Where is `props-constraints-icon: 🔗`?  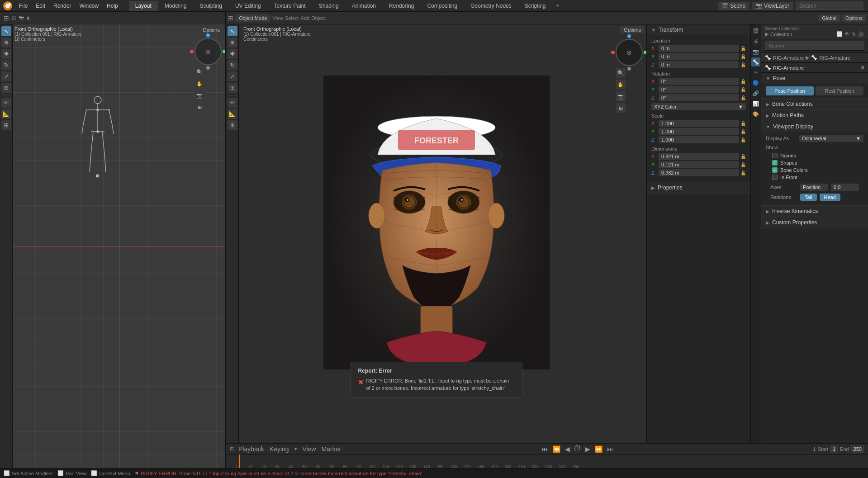
props-constraints-icon: 🔗 is located at coordinates (756, 93).